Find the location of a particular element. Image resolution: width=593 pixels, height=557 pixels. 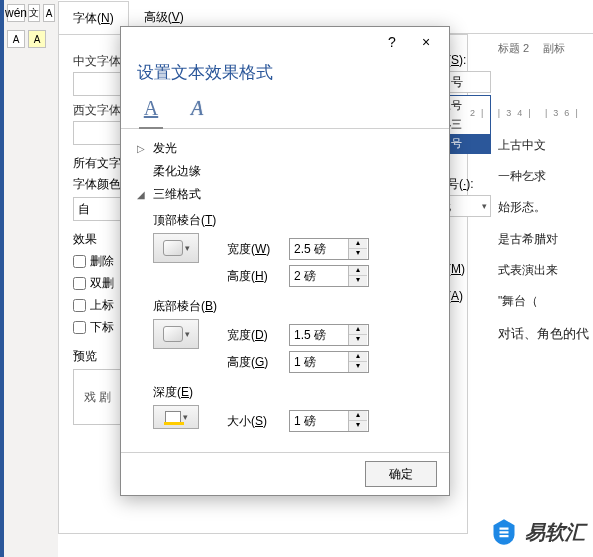

doc-line: 一种乞求 is located at coordinates (544, 176).